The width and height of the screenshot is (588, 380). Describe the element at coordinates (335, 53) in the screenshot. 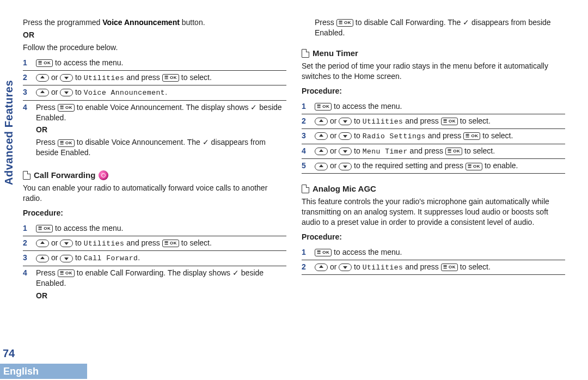

I see `heading-text: Menu Timer` at that location.